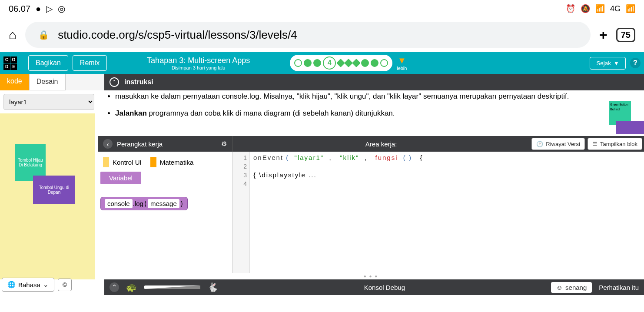 The height and width of the screenshot is (312, 644). I want to click on math-swatch, so click(153, 162).